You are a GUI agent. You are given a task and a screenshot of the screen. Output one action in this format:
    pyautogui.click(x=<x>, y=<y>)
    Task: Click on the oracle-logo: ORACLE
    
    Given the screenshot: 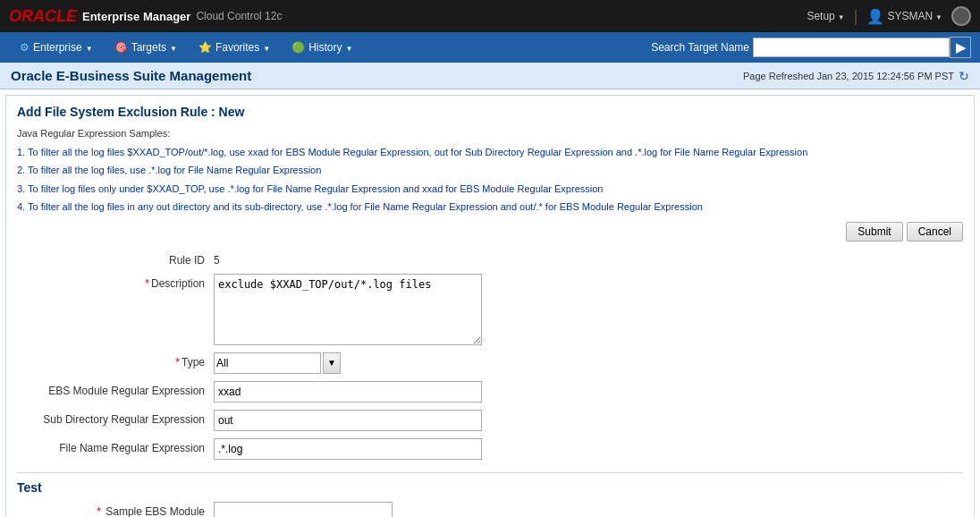 What is the action you would take?
    pyautogui.click(x=43, y=16)
    